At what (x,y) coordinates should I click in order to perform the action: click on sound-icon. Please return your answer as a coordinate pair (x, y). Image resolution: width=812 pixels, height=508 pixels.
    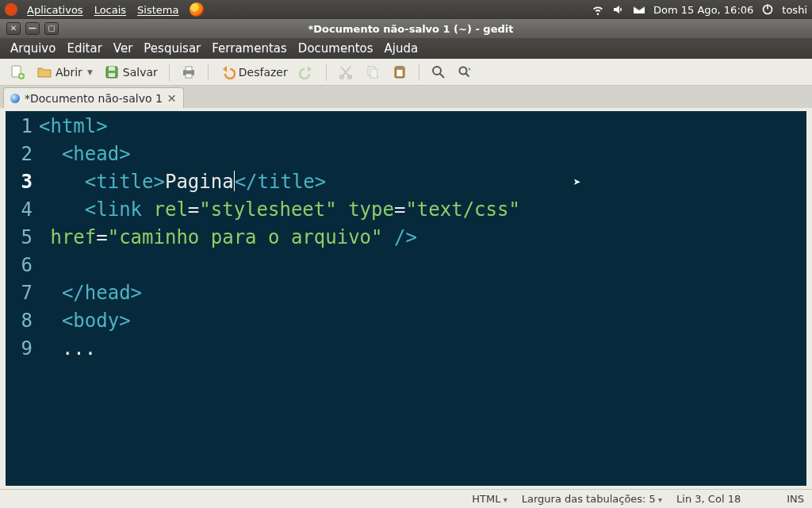
    Looking at the image, I should click on (619, 10).